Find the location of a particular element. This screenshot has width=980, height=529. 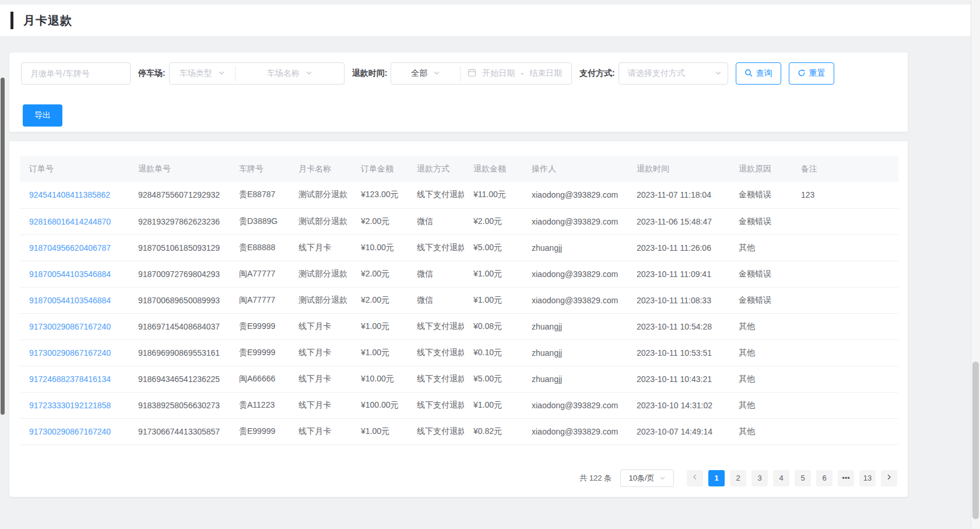

table-cell: ¥100.00元 is located at coordinates (380, 405).